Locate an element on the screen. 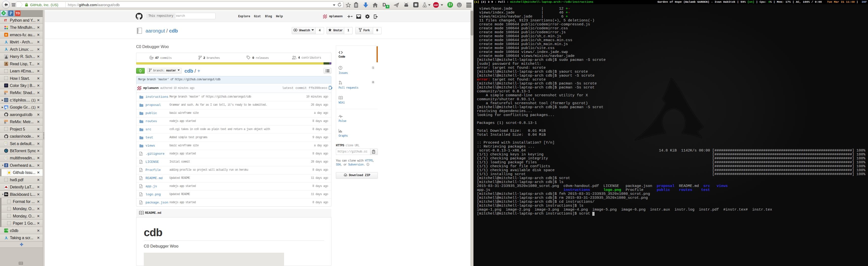 The height and width of the screenshot is (266, 868). svg-text: ABP is located at coordinates (436, 5).